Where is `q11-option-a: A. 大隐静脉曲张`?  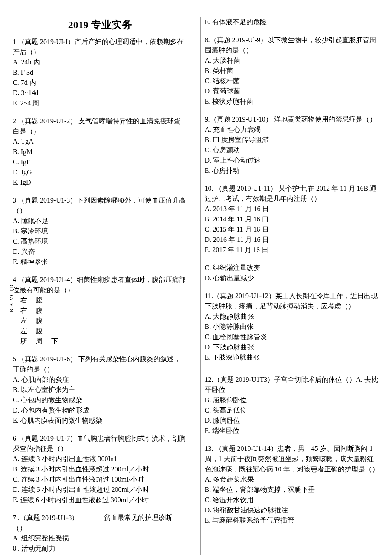 q11-option-a: A. 大隐静脉曲张 is located at coordinates (292, 317).